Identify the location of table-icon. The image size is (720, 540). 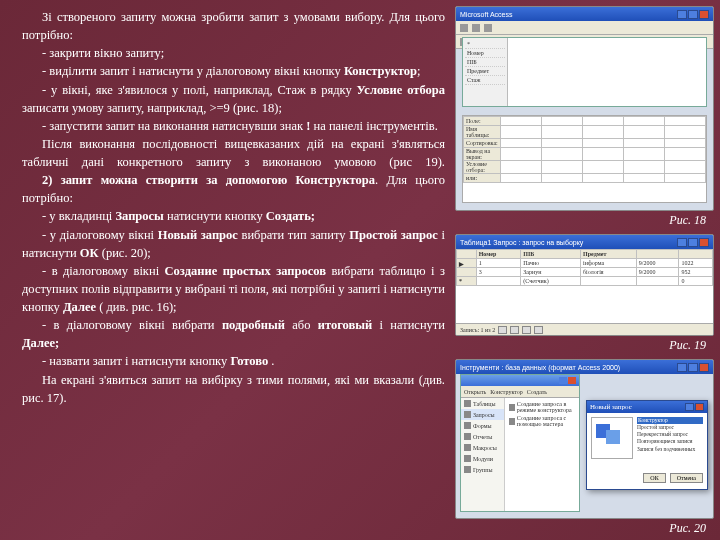
(468, 404).